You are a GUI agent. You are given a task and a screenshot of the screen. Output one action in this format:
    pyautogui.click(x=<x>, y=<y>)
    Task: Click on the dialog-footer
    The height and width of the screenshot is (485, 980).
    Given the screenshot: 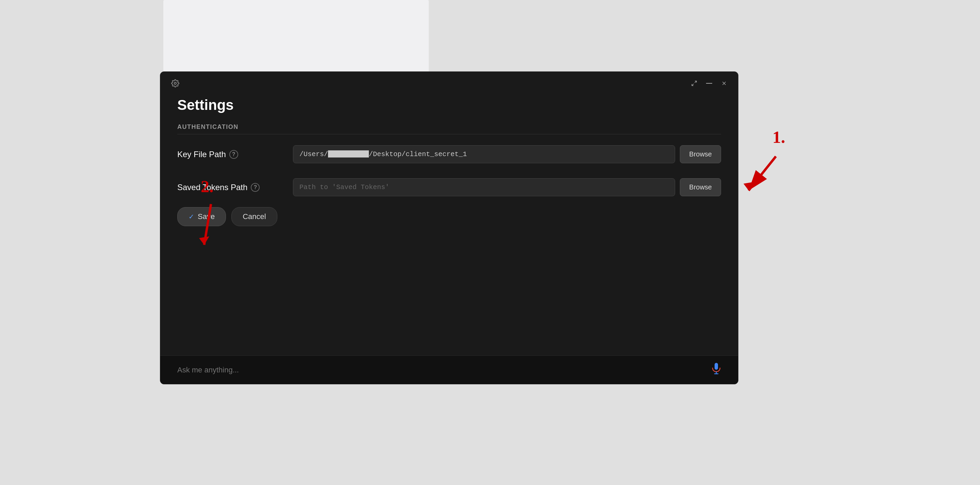 What is the action you would take?
    pyautogui.click(x=449, y=370)
    